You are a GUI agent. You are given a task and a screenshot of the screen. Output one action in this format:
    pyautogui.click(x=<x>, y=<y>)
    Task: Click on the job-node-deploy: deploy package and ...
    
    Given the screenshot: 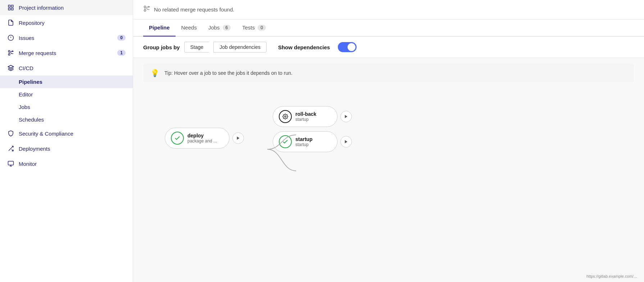 What is the action you would take?
    pyautogui.click(x=197, y=138)
    